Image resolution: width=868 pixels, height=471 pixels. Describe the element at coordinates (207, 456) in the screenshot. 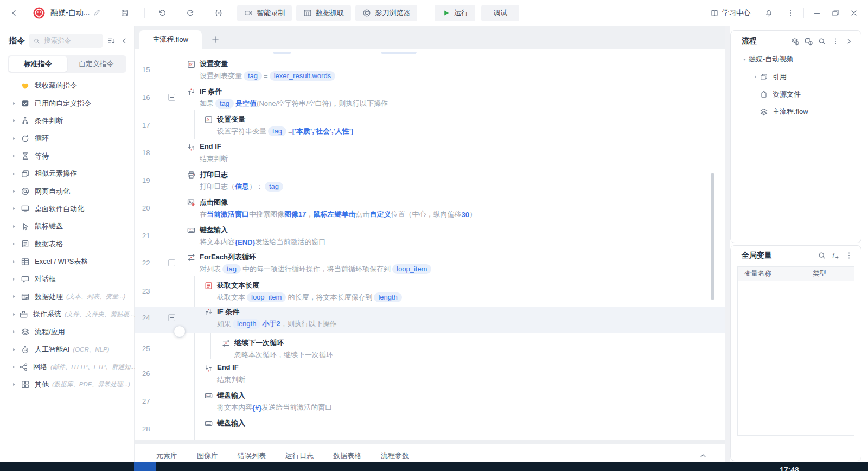

I see `bottom-tab-2: 图像库` at that location.